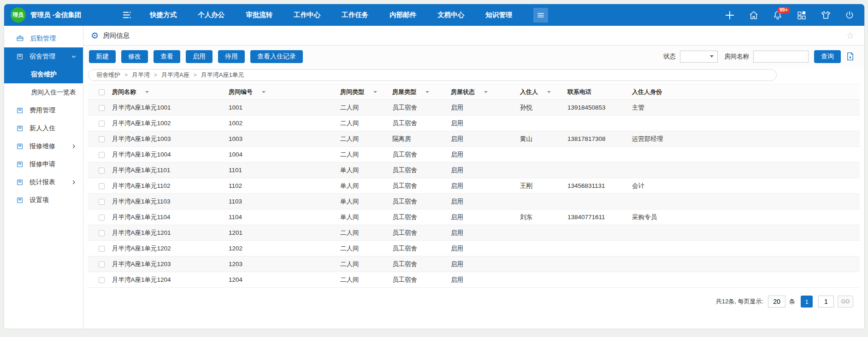 This screenshot has width=868, height=337. Describe the element at coordinates (259, 15) in the screenshot. I see `nav-item-3: 审批流转` at that location.